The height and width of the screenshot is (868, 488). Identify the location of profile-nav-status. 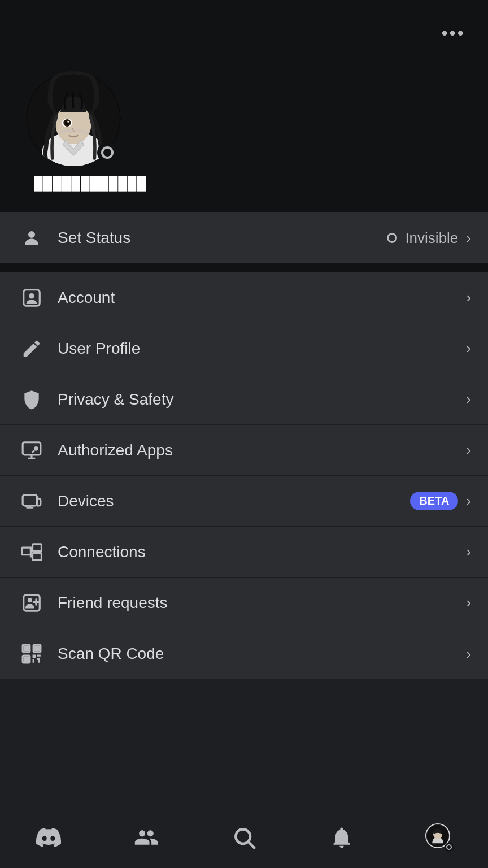
(449, 847).